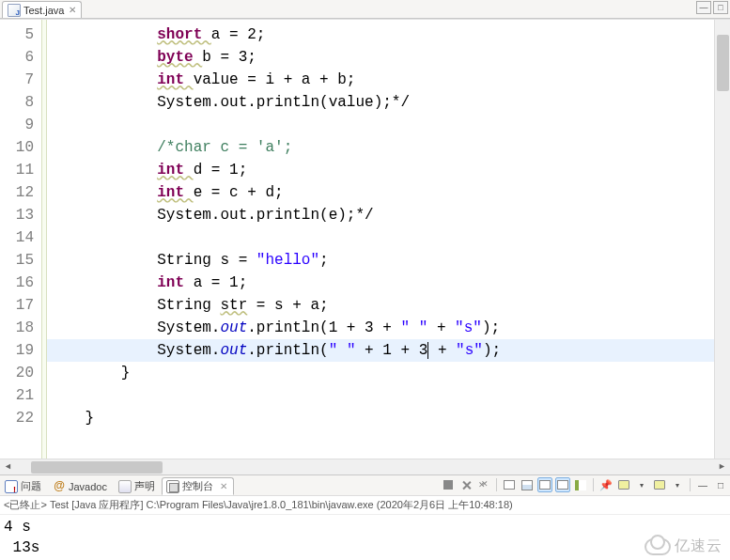  What do you see at coordinates (17, 35) in the screenshot?
I see `line-number: 5` at bounding box center [17, 35].